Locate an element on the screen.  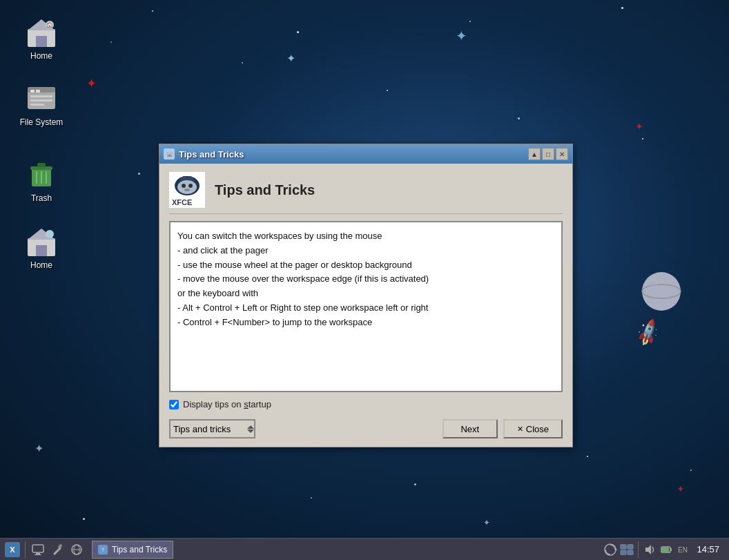
taskbar-clock: 14:57 is located at coordinates (708, 550).